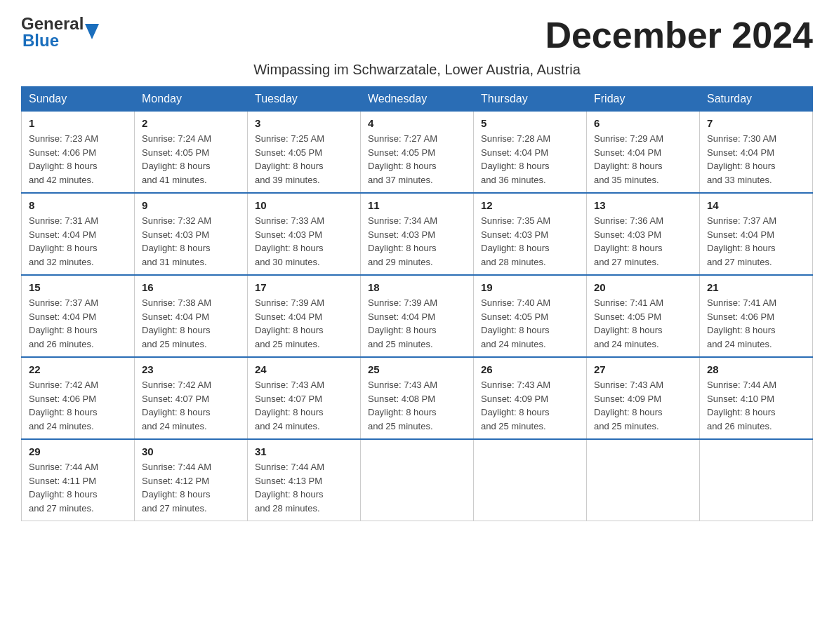 The width and height of the screenshot is (834, 644). I want to click on day-number: 25, so click(417, 369).